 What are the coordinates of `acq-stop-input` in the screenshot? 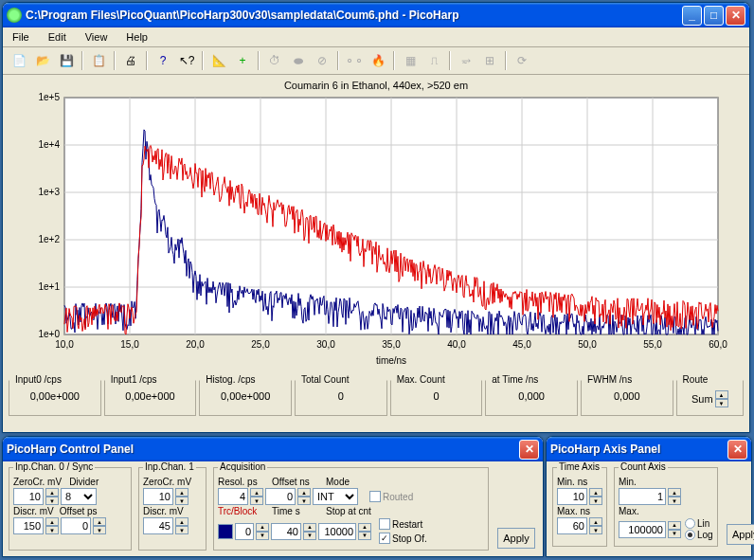 It's located at (337, 532).